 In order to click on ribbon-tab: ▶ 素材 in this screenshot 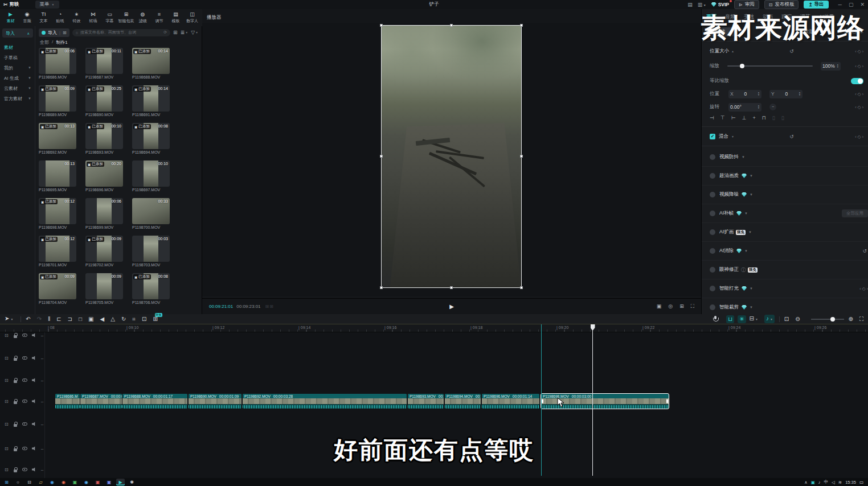, I will do `click(10, 18)`.